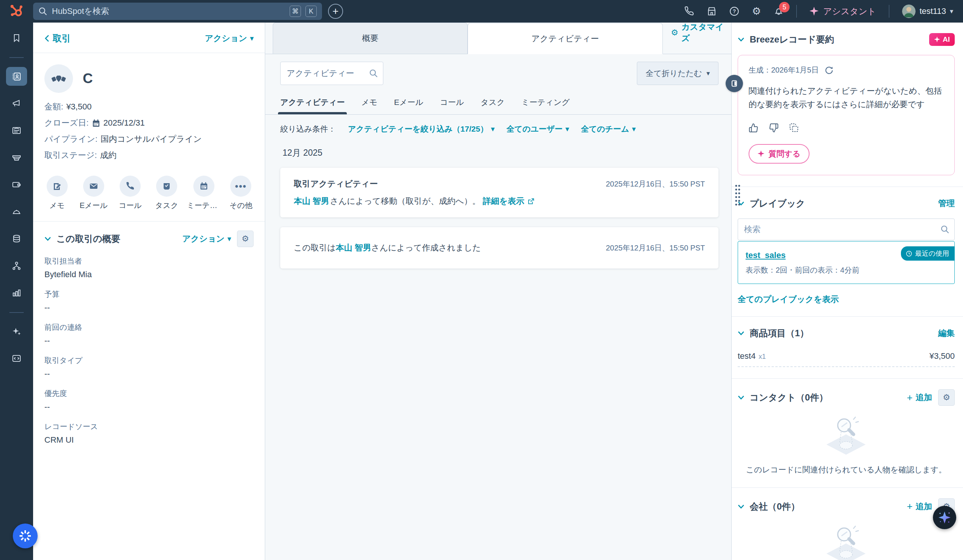  What do you see at coordinates (47, 38) in the screenshot?
I see `chevron-left-icon` at bounding box center [47, 38].